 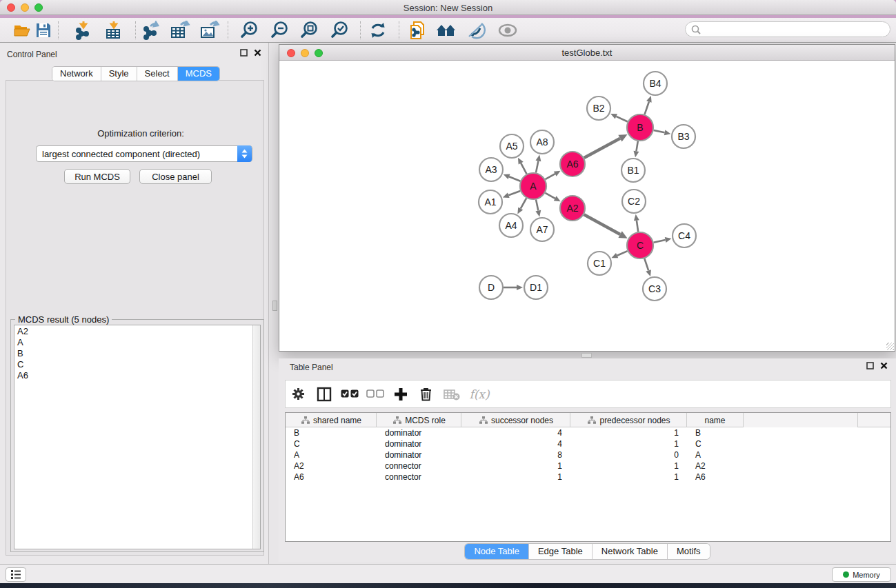 I want to click on unselect-all-button, so click(x=375, y=394).